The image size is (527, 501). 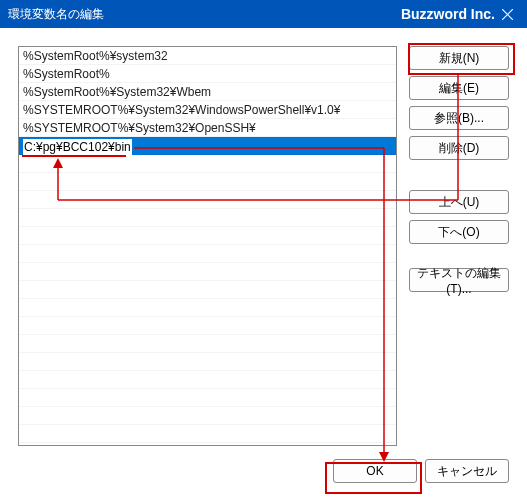 I want to click on list-item: %SystemRoot%¥System32¥Wbem, so click(x=208, y=92).